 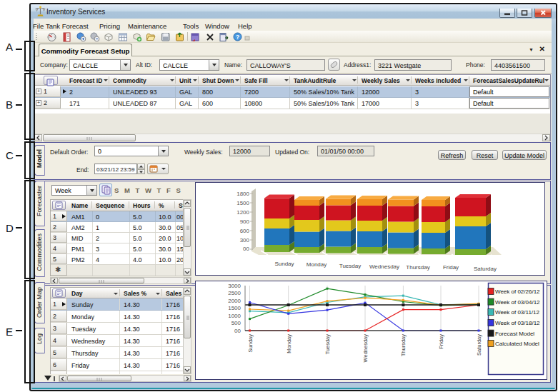 I want to click on svg-text: 900, so click(x=245, y=221).